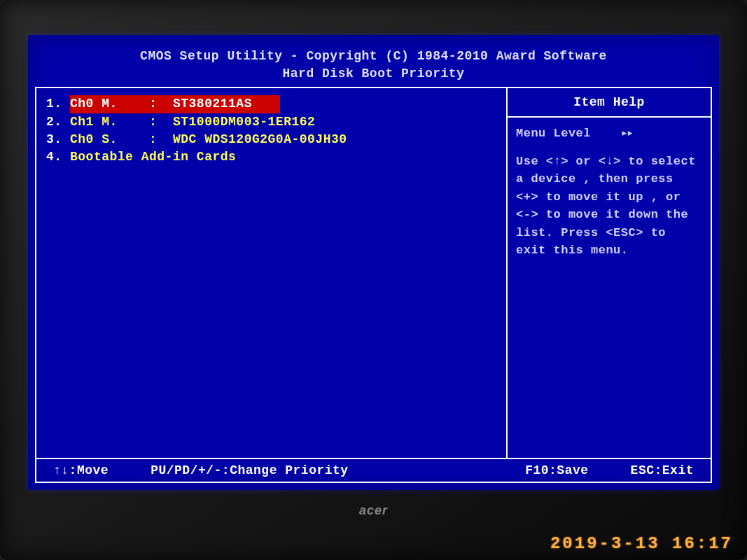 This screenshot has width=747, height=560. What do you see at coordinates (374, 470) in the screenshot?
I see `footer-bar: ↑↓:Move PU/PD/+/-:Change Priority F10:Sa…` at bounding box center [374, 470].